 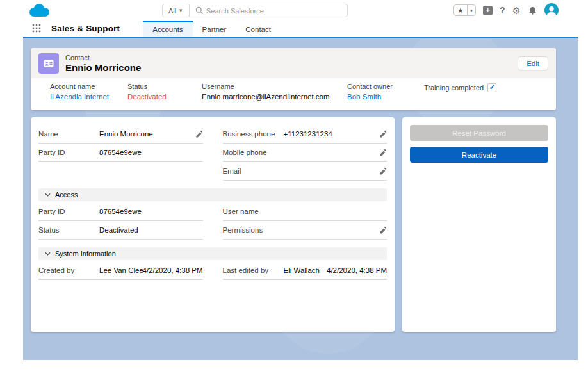 What do you see at coordinates (255, 10) in the screenshot?
I see `global-search: All ▼` at bounding box center [255, 10].